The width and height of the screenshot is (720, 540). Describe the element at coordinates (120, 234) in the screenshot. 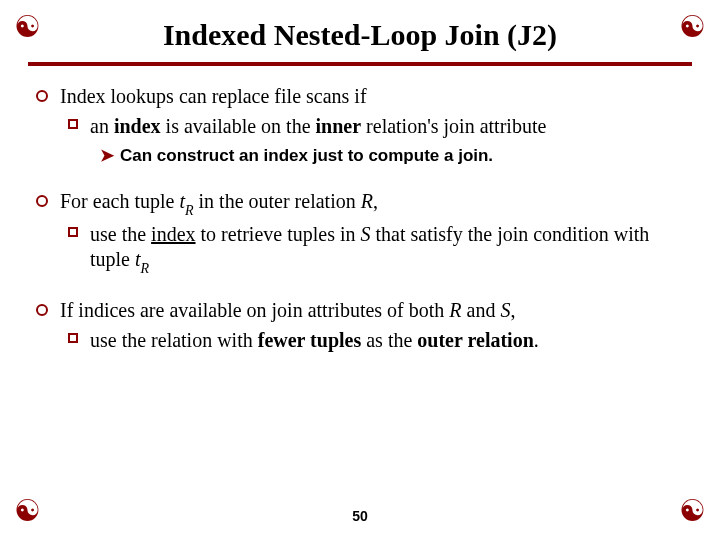

I see `text-fragment: use the` at that location.